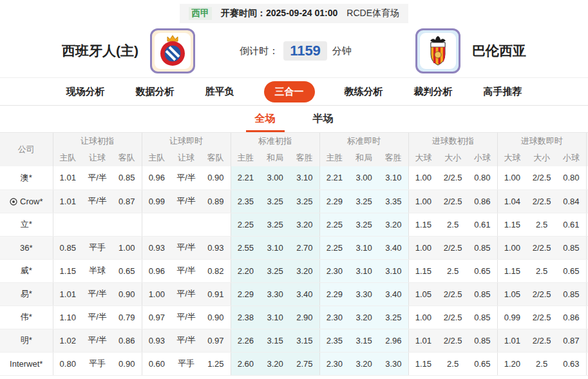 This screenshot has width=588, height=379. What do you see at coordinates (571, 158) in the screenshot?
I see `col-header-5-2: 小球` at bounding box center [571, 158].